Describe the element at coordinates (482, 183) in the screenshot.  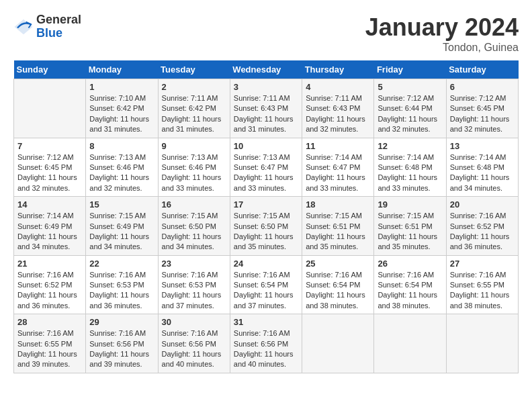
I see `day-info-line: Daylight: 11 hours and 34 minutes.` at that location.